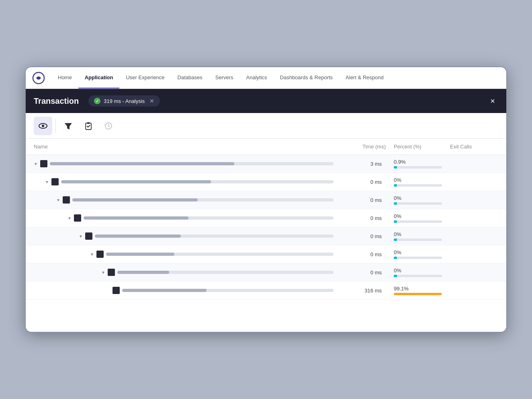  I want to click on eye-button, so click(43, 126).